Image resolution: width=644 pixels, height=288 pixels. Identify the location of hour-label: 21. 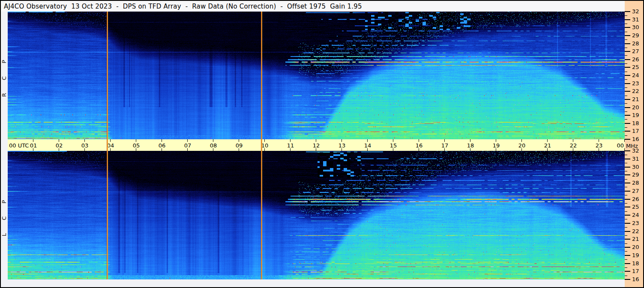
(548, 146).